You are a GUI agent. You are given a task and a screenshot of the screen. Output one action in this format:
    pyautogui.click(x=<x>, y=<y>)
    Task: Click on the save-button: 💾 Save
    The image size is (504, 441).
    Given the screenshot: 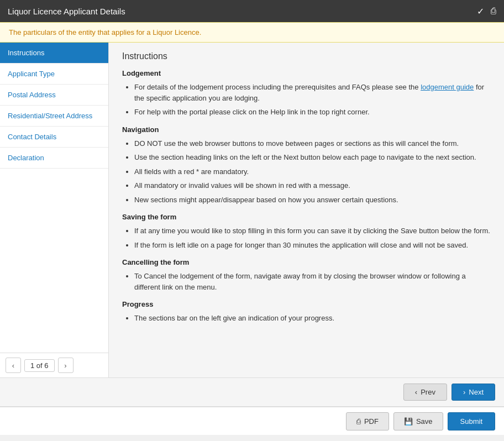 What is the action you would take?
    pyautogui.click(x=418, y=421)
    